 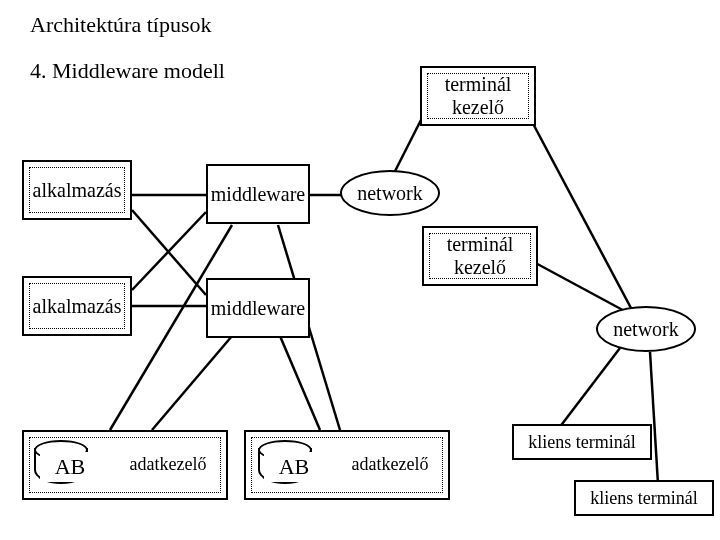 I want to click on node-client-terminal-1: kliens terminál, so click(x=582, y=442).